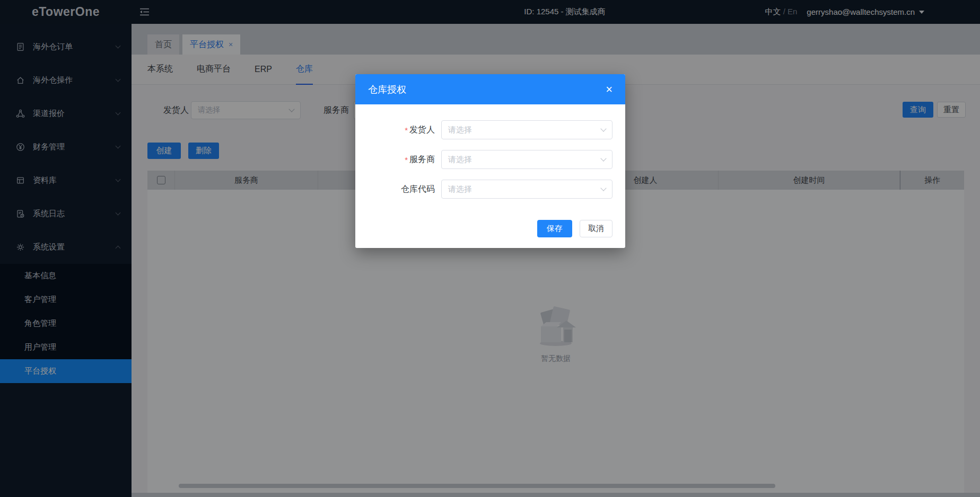  I want to click on form-row-provider: * 服务商 请选择, so click(484, 159).